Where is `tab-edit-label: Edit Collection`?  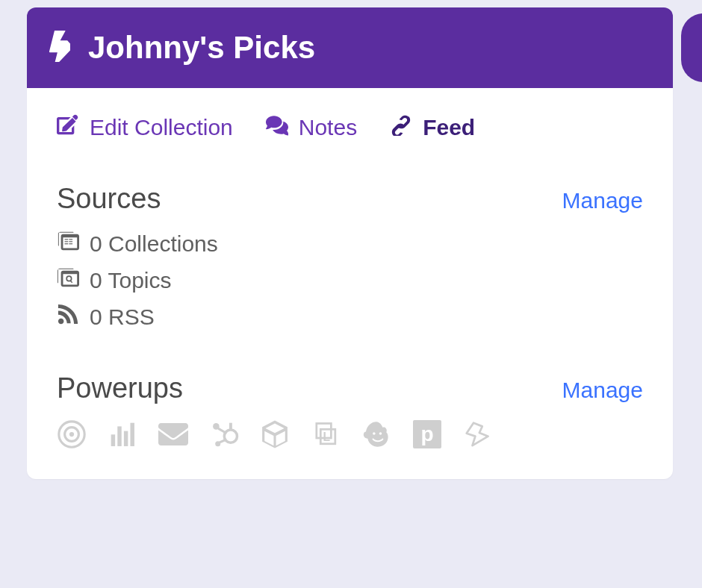 tab-edit-label: Edit Collection is located at coordinates (161, 128).